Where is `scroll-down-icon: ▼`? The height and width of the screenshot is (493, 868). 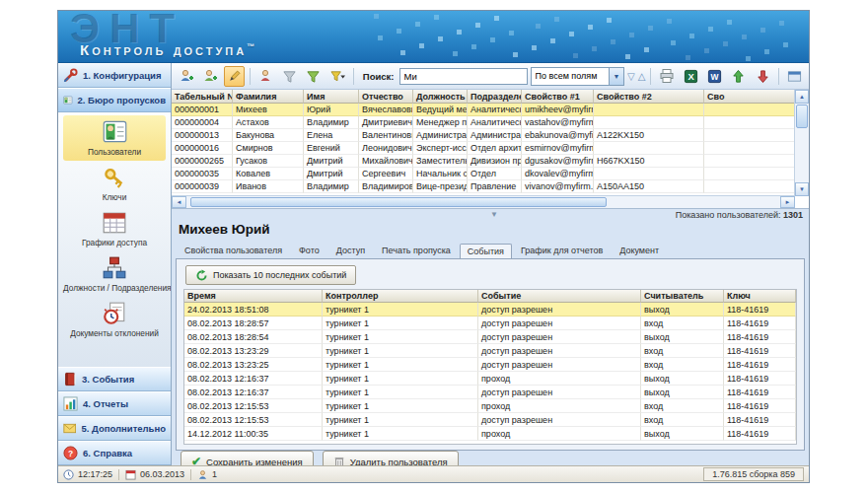 scroll-down-icon: ▼ is located at coordinates (802, 189).